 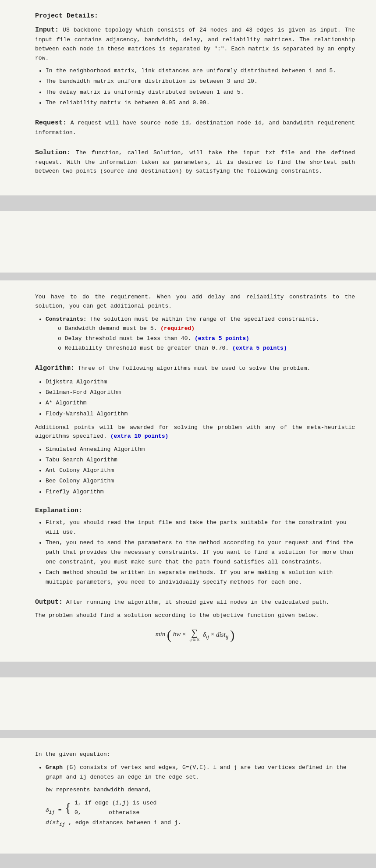 What do you see at coordinates (200, 553) in the screenshot?
I see `explanation-list: First, you should read the input file an…` at bounding box center [200, 553].